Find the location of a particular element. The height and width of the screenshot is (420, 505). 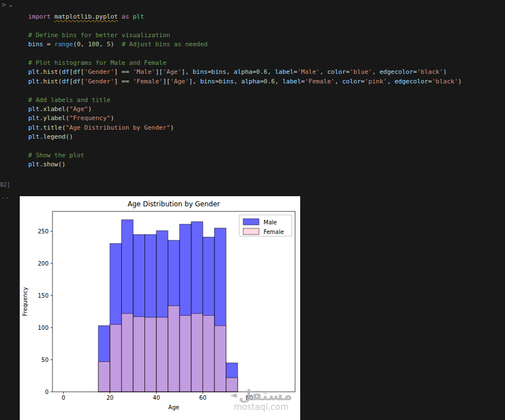

code-token: as is located at coordinates (125, 17).